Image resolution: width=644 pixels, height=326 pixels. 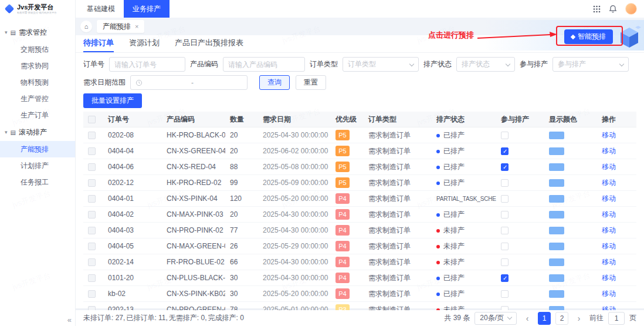 What do you see at coordinates (113, 101) in the screenshot?
I see `batch-set-schedule-button: 批量设置排产` at bounding box center [113, 101].